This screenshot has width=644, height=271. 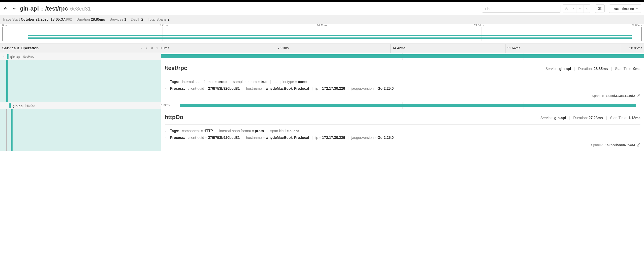 What do you see at coordinates (573, 9) in the screenshot?
I see `find-prev-icon` at bounding box center [573, 9].